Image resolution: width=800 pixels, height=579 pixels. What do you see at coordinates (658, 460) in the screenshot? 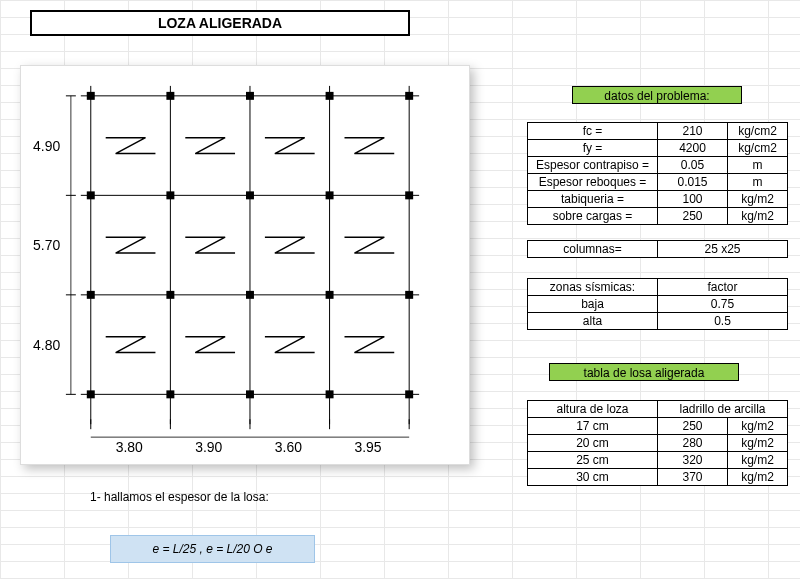
I see `table-row: 25 cm320kg/m2` at bounding box center [658, 460].